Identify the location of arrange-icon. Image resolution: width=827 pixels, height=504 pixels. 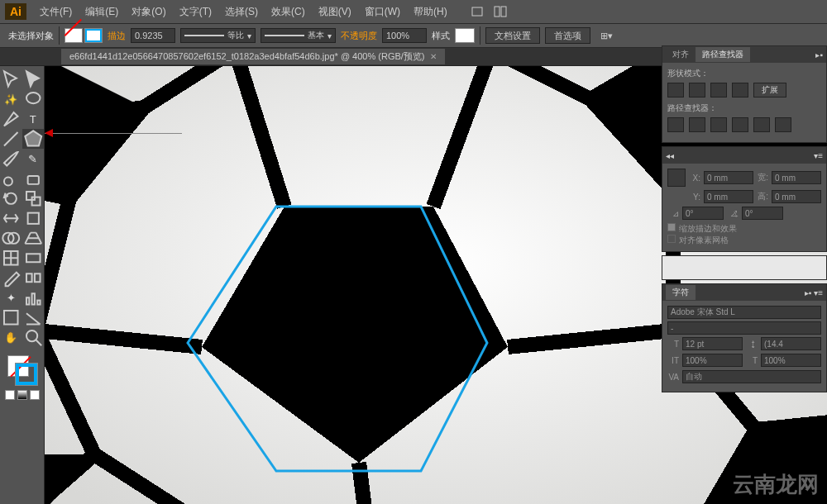
(500, 12).